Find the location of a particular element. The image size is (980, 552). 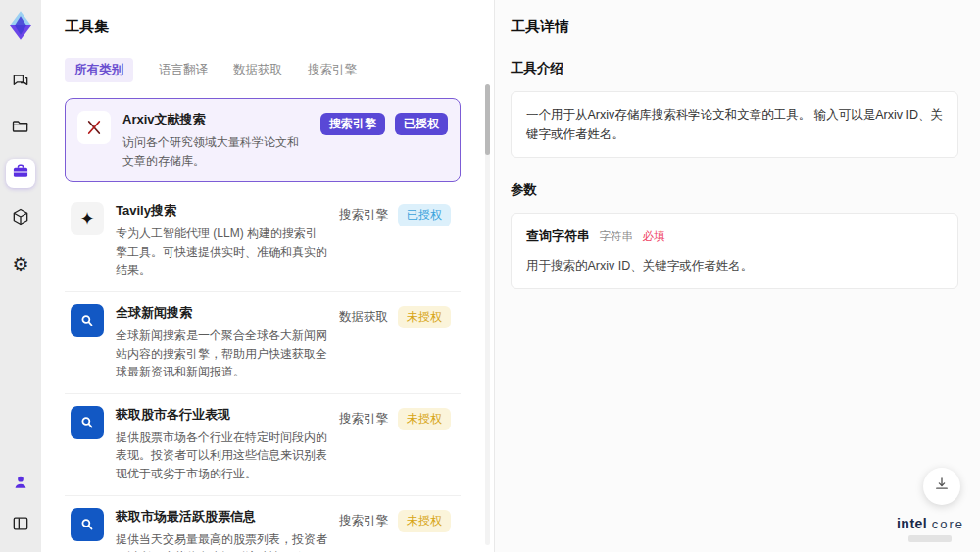

param-description: 用于搜索的Arxiv ID、关键字或作者姓名。 is located at coordinates (735, 266).